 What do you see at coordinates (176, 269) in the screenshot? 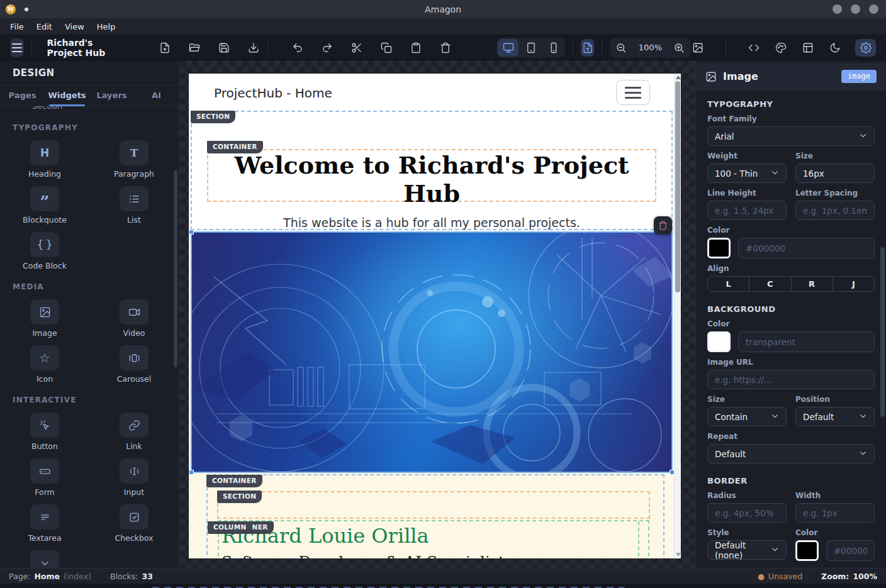
I see `sidebar-scrollbar` at bounding box center [176, 269].